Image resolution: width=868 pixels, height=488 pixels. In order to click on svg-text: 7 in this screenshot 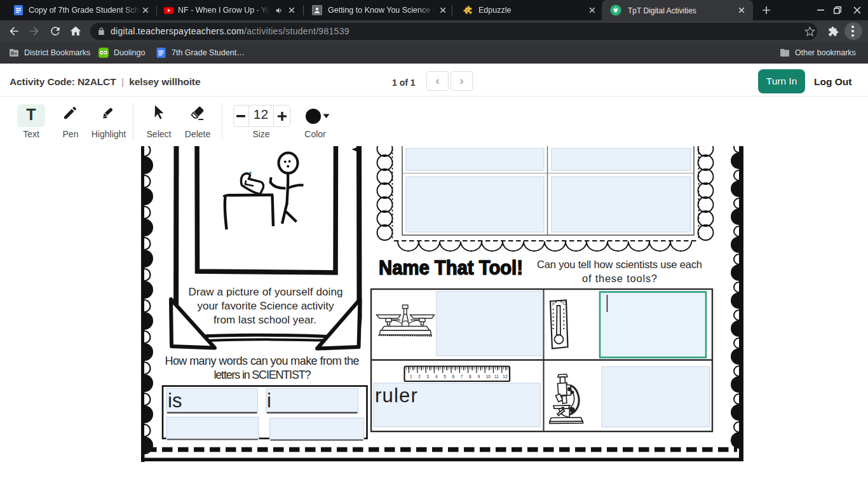, I will do `click(462, 376)`.